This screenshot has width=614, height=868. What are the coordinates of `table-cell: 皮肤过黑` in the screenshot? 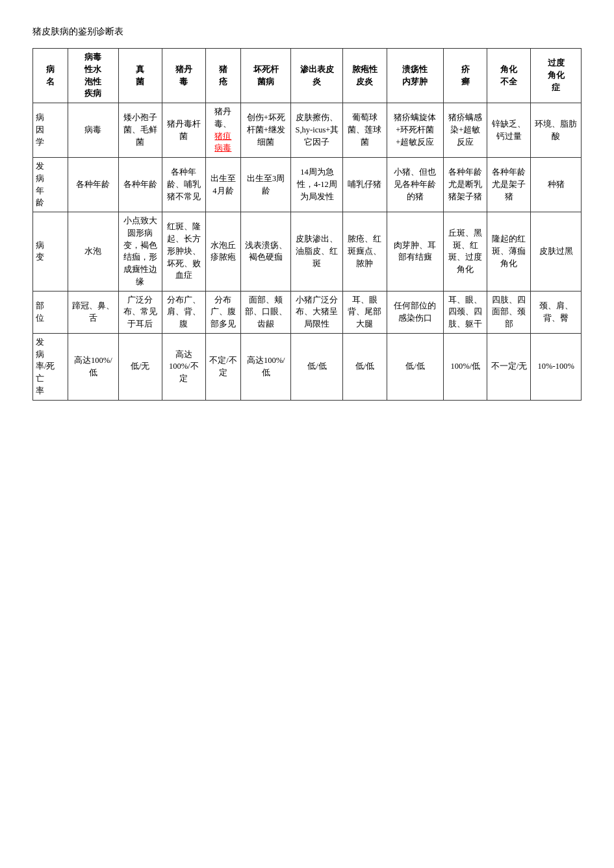 It's located at (556, 252).